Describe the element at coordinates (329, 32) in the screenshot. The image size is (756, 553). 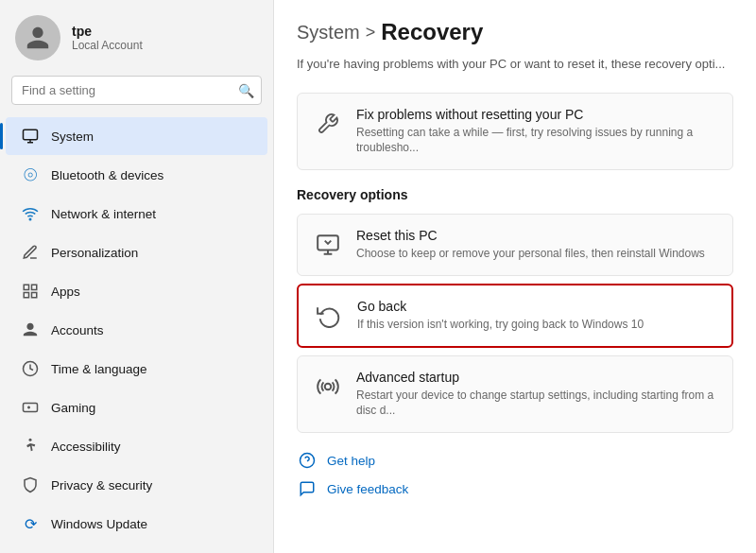
I see `breadcrumb-parent: System` at that location.